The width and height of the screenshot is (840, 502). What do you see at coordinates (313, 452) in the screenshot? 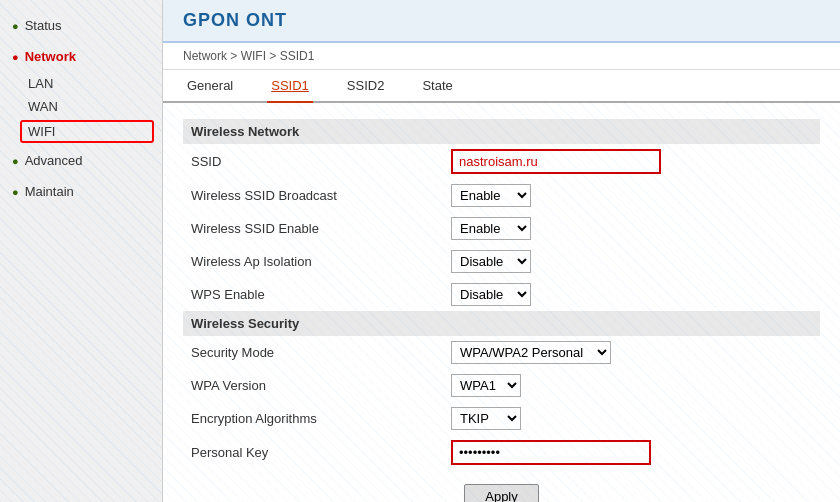
I see `field-label-personal-key: Personal Key` at bounding box center [313, 452].